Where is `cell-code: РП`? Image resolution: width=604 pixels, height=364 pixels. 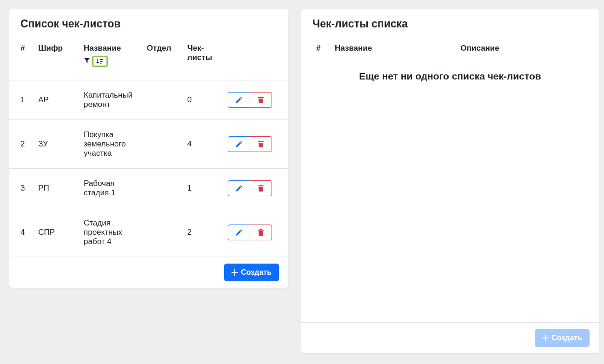 cell-code: РП is located at coordinates (56, 189).